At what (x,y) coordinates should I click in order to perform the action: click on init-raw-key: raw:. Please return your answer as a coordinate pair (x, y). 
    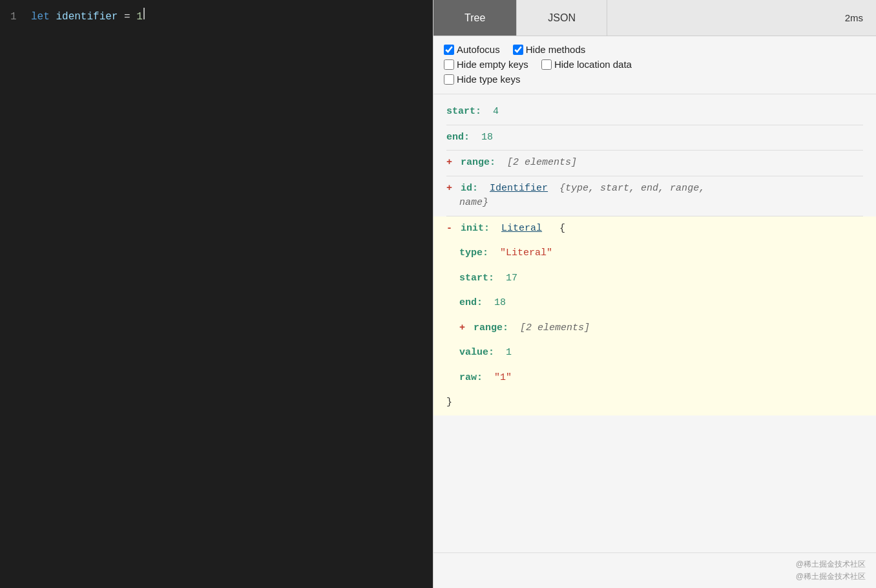
    Looking at the image, I should click on (471, 377).